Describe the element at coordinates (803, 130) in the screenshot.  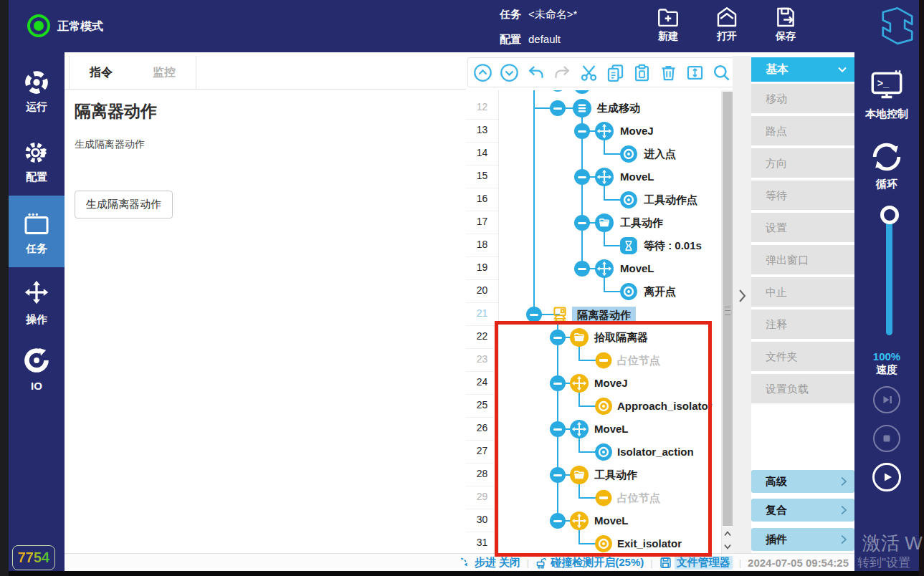
I see `cmd-item-2: 路点` at that location.